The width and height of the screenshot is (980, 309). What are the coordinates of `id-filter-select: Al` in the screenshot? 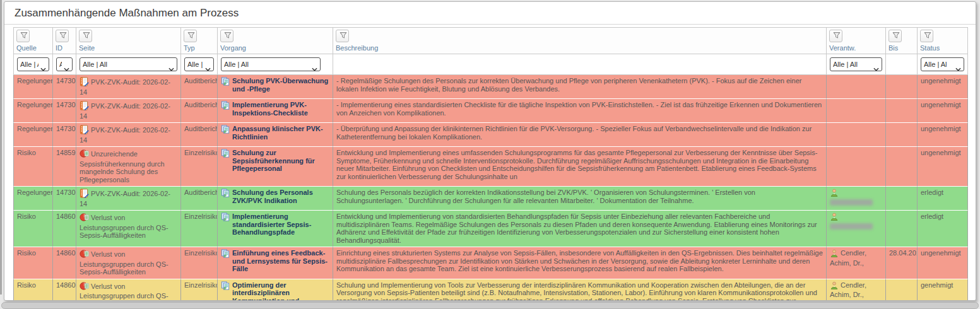 It's located at (64, 64).